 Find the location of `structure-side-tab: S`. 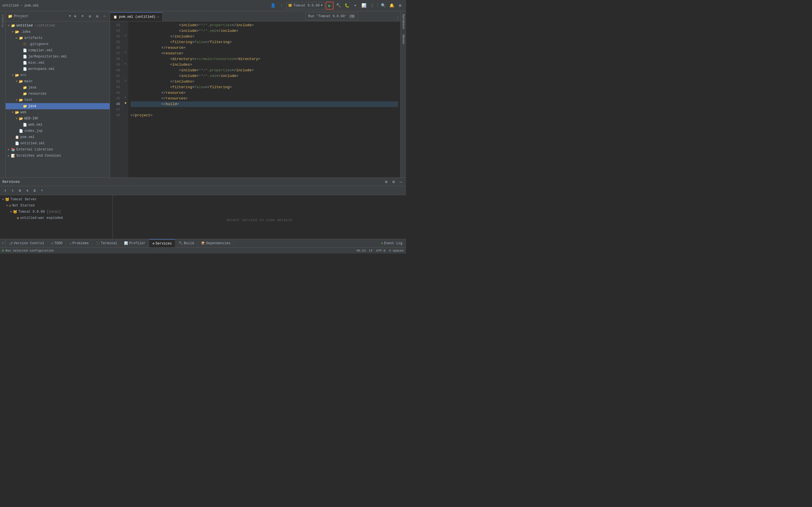

structure-side-tab: S is located at coordinates (3, 243).